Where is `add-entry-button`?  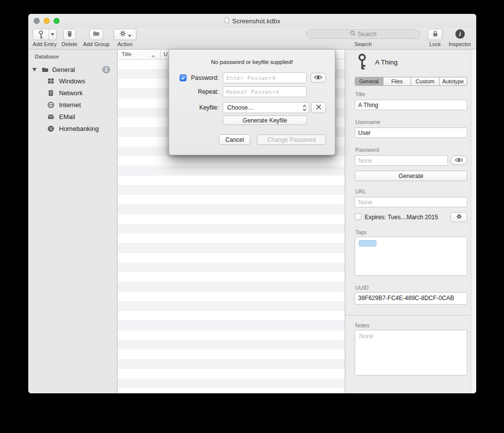 add-entry-button is located at coordinates (45, 35).